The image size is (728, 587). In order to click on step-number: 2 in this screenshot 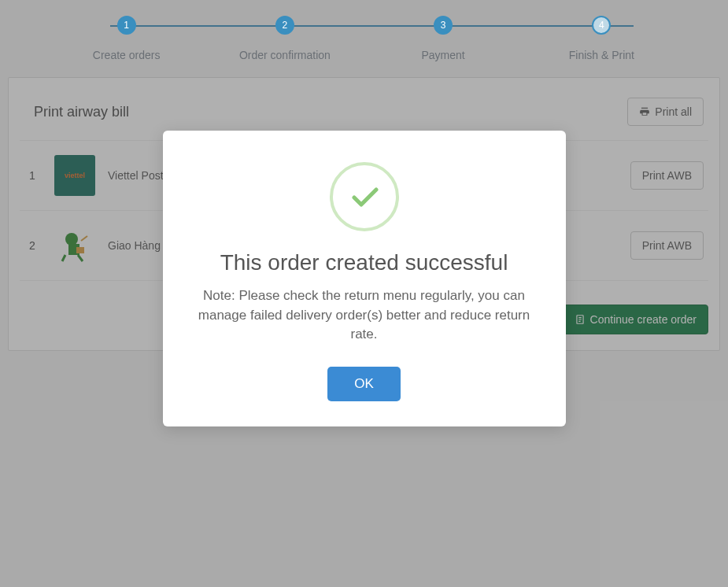, I will do `click(285, 25)`.